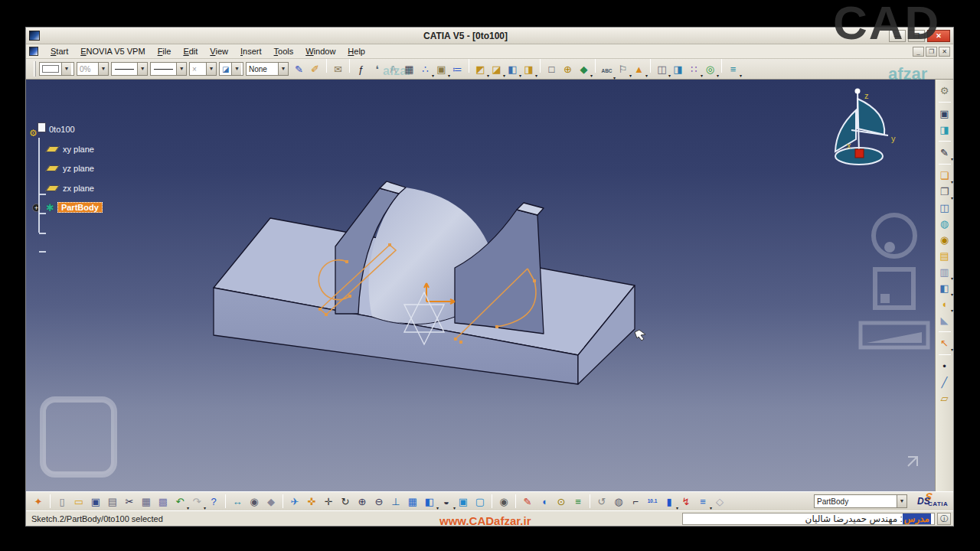  What do you see at coordinates (362, 501) in the screenshot?
I see `zoom-in-icon: ⊕` at bounding box center [362, 501].